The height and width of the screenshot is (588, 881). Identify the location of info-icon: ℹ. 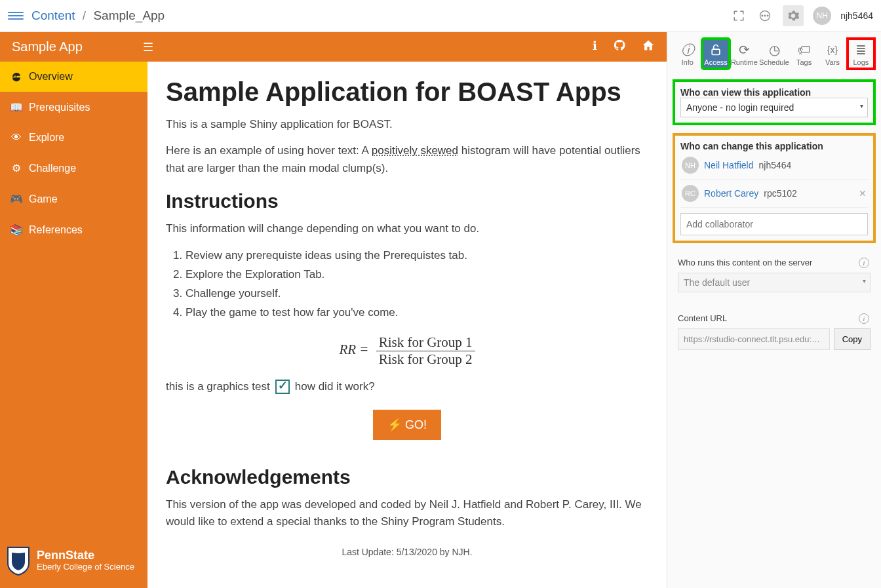
(595, 47).